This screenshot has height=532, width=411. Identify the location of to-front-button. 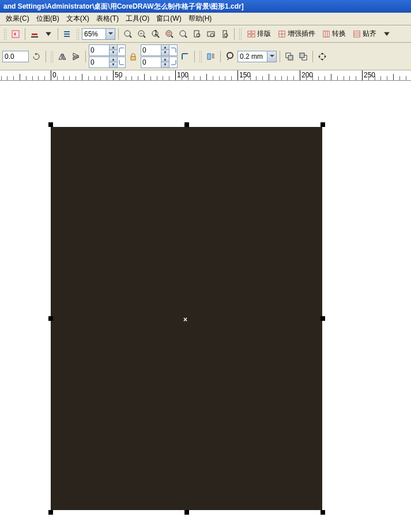
(289, 57).